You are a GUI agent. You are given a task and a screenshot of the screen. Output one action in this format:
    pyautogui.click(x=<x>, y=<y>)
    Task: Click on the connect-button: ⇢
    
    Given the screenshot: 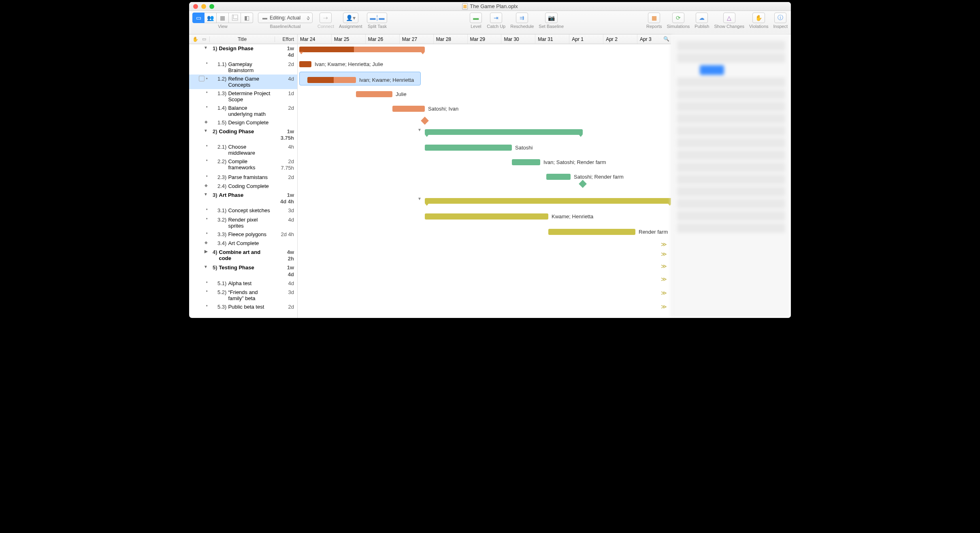 What is the action you would take?
    pyautogui.click(x=326, y=18)
    